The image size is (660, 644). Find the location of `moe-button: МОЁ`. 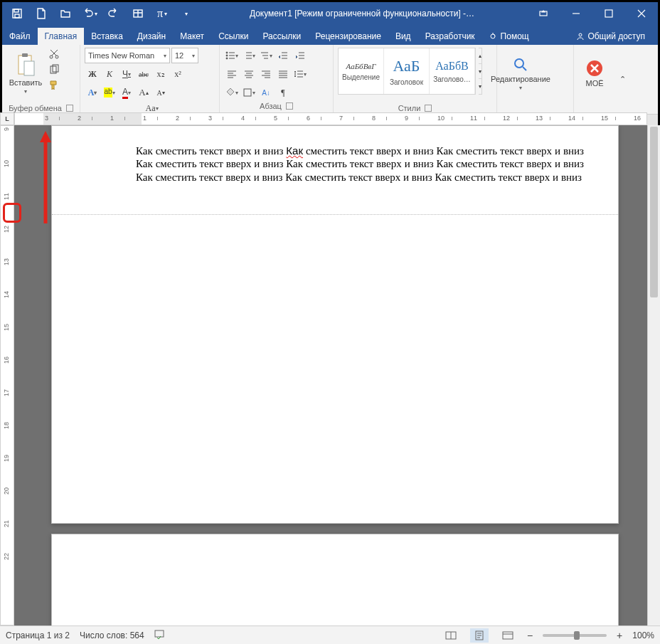

moe-button: МОЁ is located at coordinates (595, 73).